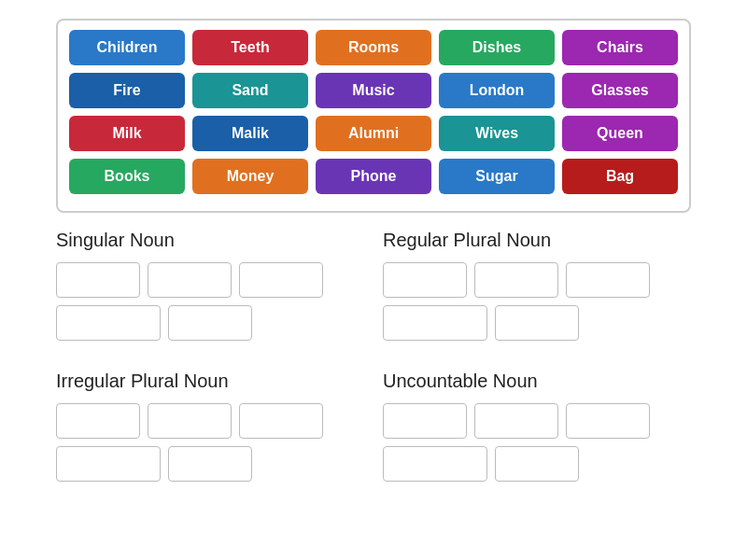 This screenshot has width=747, height=560. What do you see at coordinates (374, 176) in the screenshot?
I see `tile-row-3: BooksMoneyPhoneSugarBag` at bounding box center [374, 176].